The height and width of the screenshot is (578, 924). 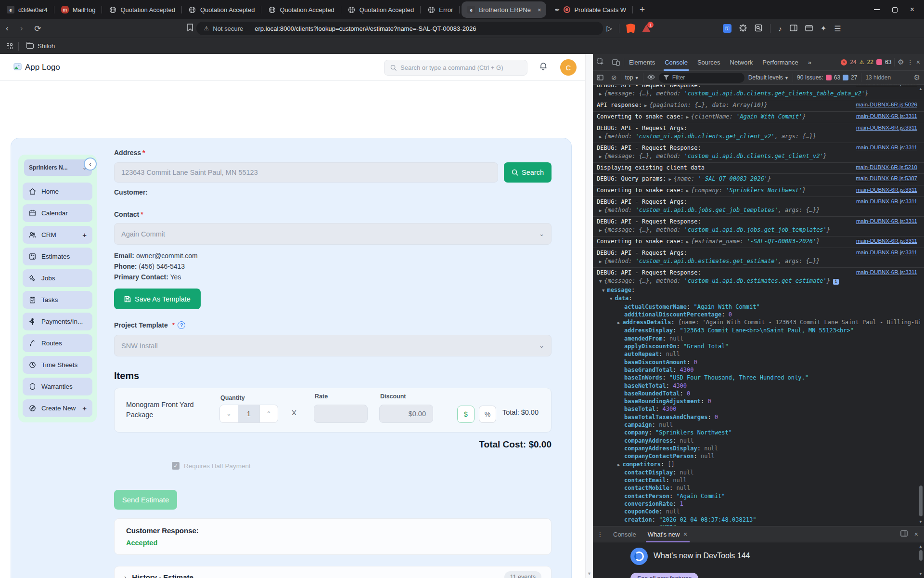 I want to click on drawer-tab-console: Console, so click(x=625, y=534).